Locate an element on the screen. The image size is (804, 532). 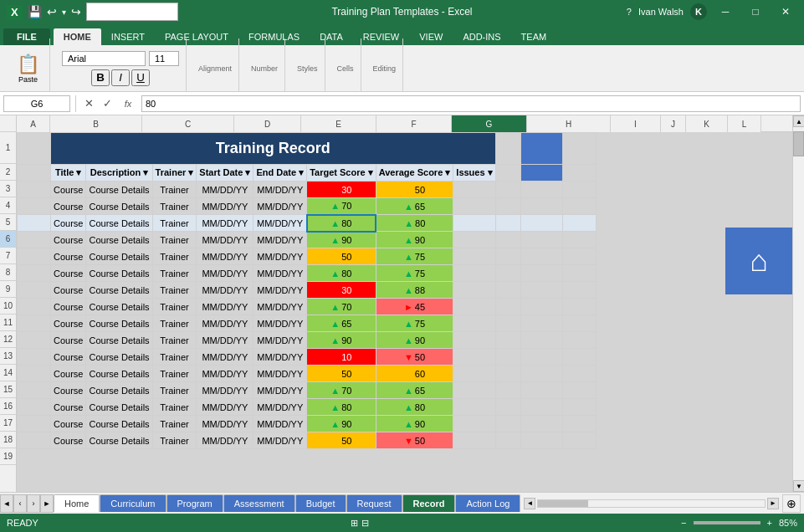
sheet-tab-actionlog: Action Log is located at coordinates (488, 504).